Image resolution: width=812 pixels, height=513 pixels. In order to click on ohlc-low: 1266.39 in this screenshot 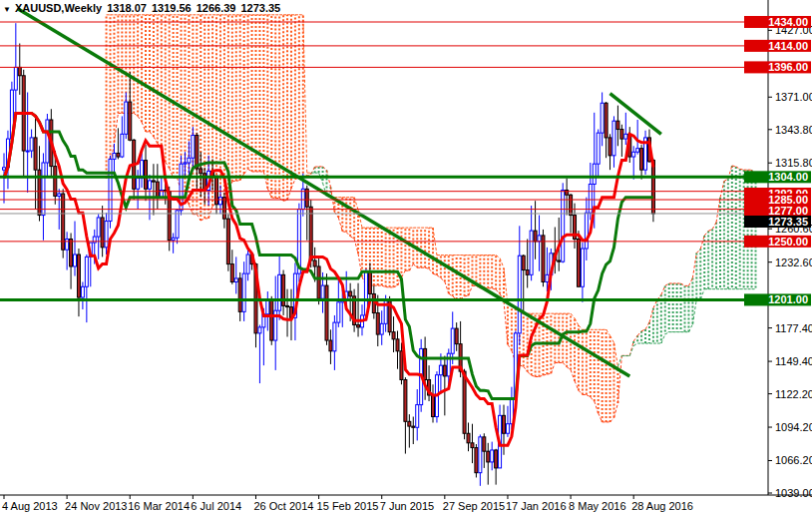, I will do `click(216, 8)`.